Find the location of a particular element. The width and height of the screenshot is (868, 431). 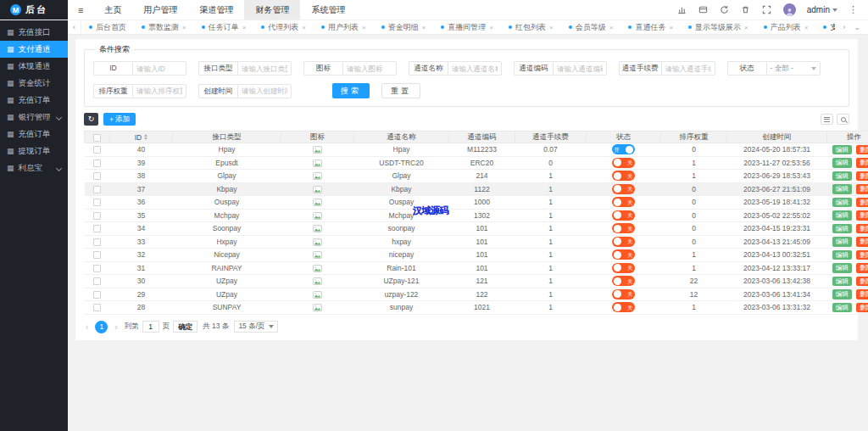

sidebar-item: ▦ 体现通道 is located at coordinates (34, 66).